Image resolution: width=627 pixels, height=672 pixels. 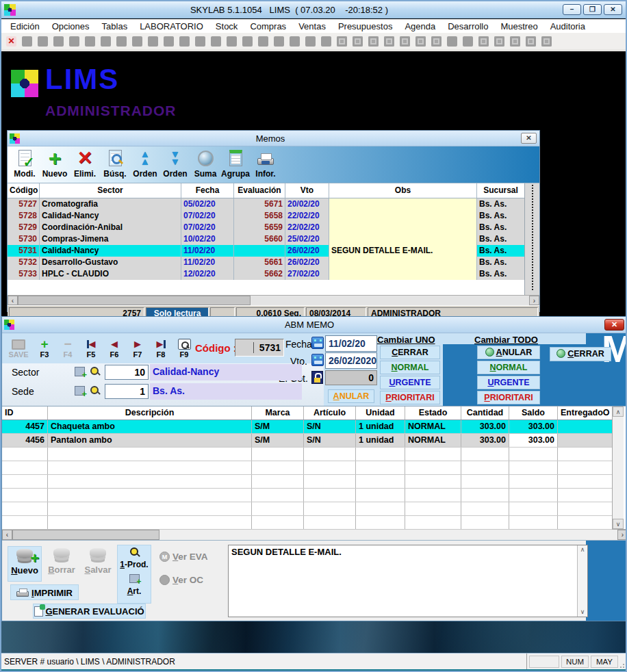 What do you see at coordinates (613, 10) in the screenshot?
I see `close-button: ✕` at bounding box center [613, 10].